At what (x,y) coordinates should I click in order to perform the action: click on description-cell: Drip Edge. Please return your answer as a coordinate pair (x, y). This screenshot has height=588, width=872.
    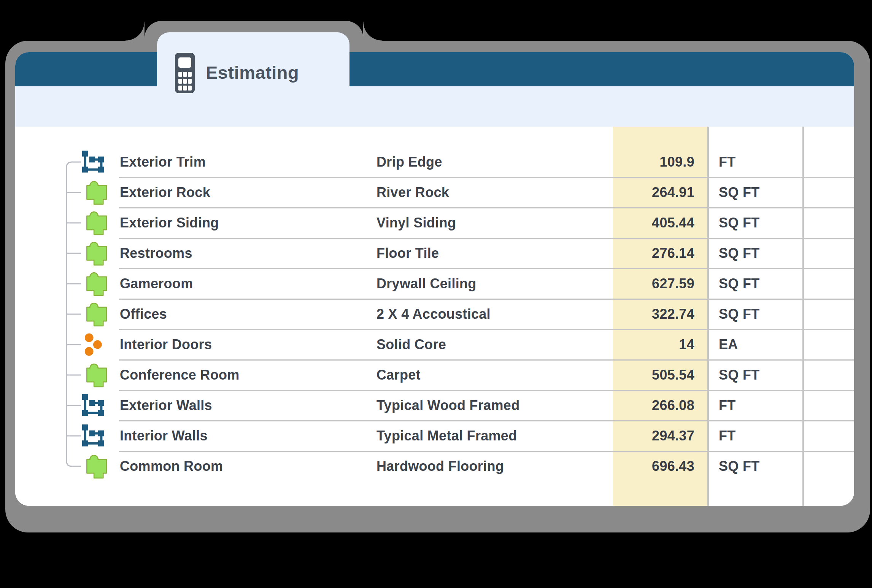
    Looking at the image, I should click on (409, 162).